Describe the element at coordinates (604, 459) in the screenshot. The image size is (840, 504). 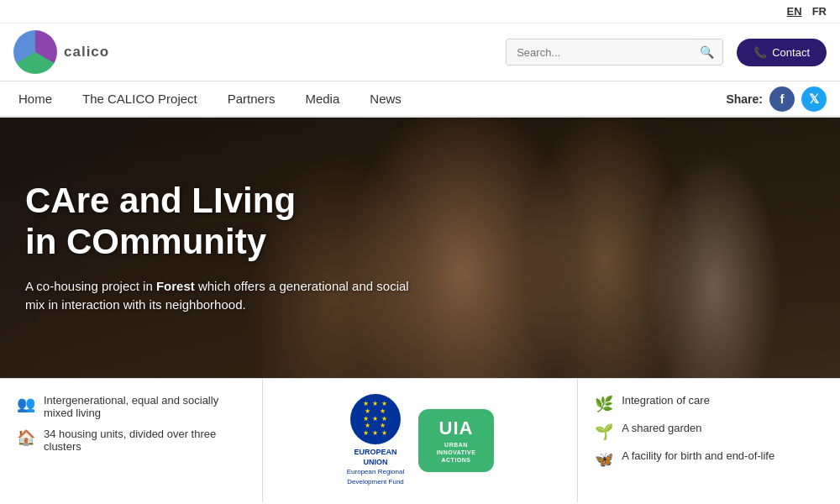
I see `facility-icon: 🦋` at that location.